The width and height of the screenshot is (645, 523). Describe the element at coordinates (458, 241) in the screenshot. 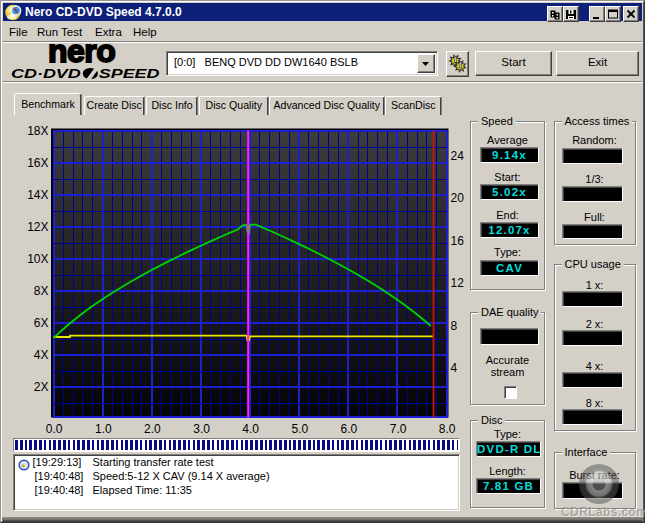

I see `svg-text: 16` at that location.